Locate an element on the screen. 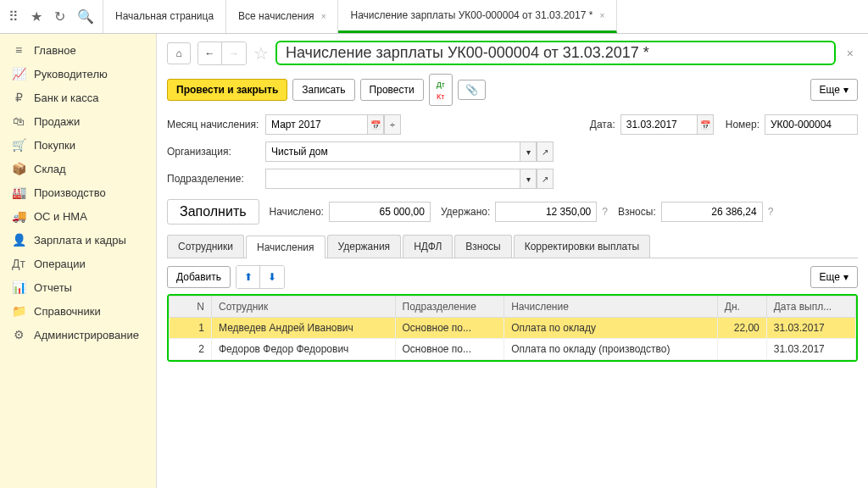 This screenshot has width=868, height=488. sidebar-icon: 🛒 is located at coordinates (19, 145).